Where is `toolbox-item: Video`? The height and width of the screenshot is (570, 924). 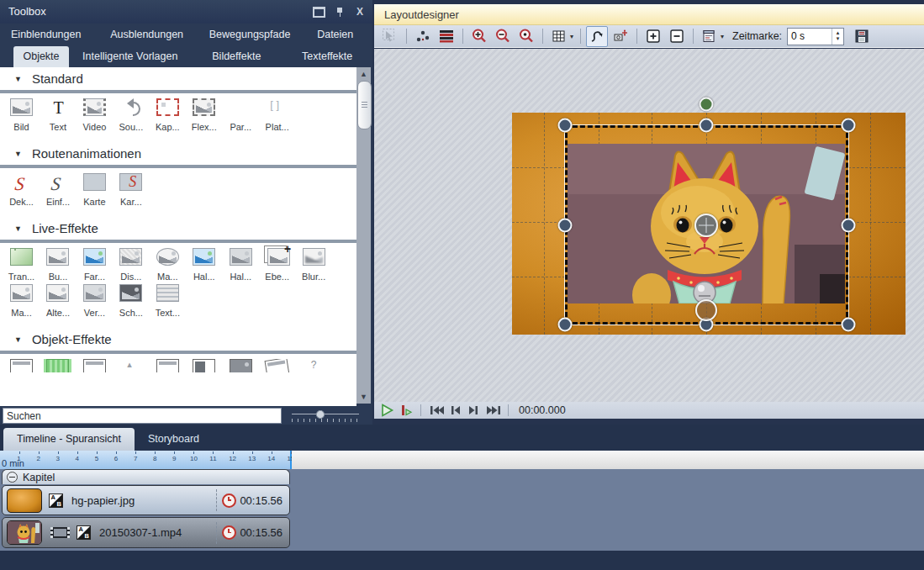 toolbox-item: Video is located at coordinates (94, 116).